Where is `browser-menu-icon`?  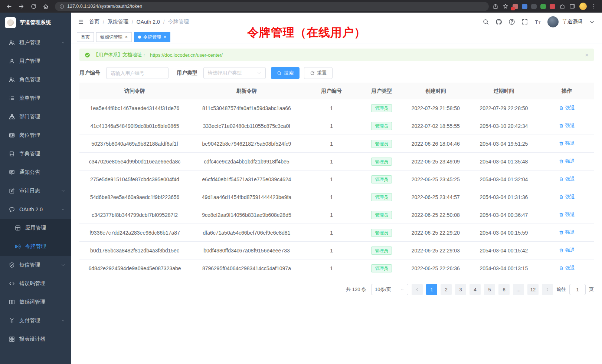
browser-menu-icon is located at coordinates (594, 6).